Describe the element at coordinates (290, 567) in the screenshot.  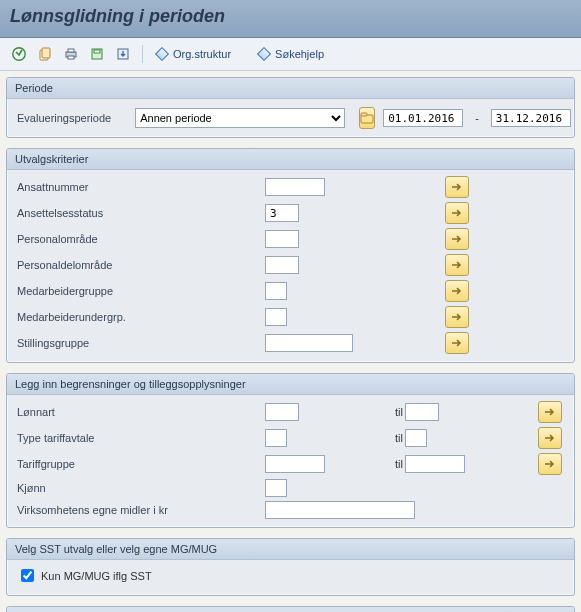
I see `sst-group: Velg SST utvalg eller velg egne MG/MUG K…` at that location.